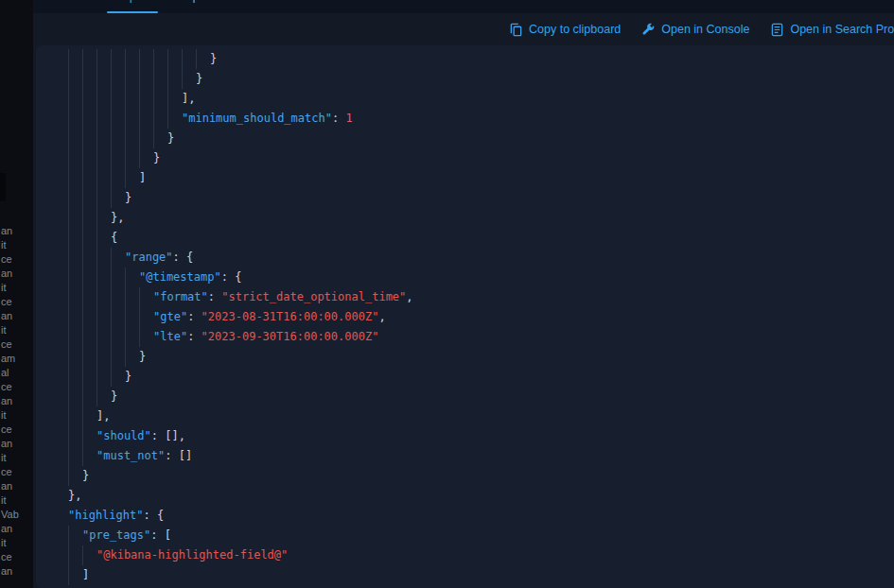 This screenshot has width=894, height=588. Describe the element at coordinates (481, 217) in the screenshot. I see `code-line: },` at that location.